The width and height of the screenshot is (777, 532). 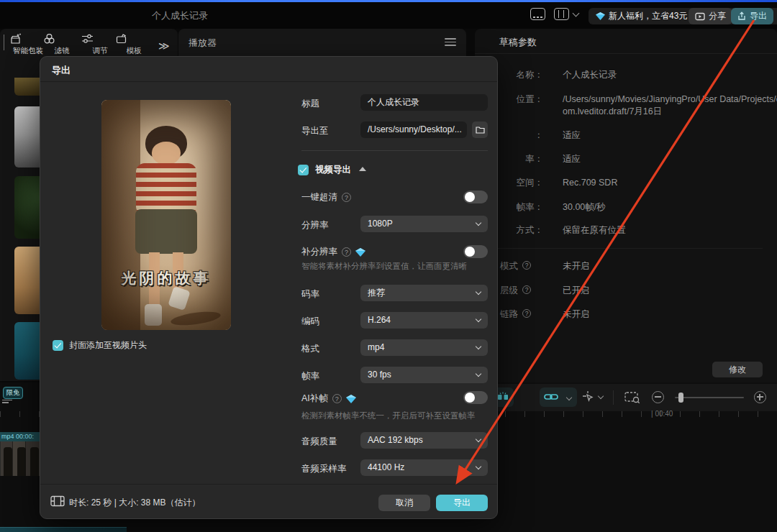 I want to click on timeline-zoom-slider-knob, so click(x=681, y=398).